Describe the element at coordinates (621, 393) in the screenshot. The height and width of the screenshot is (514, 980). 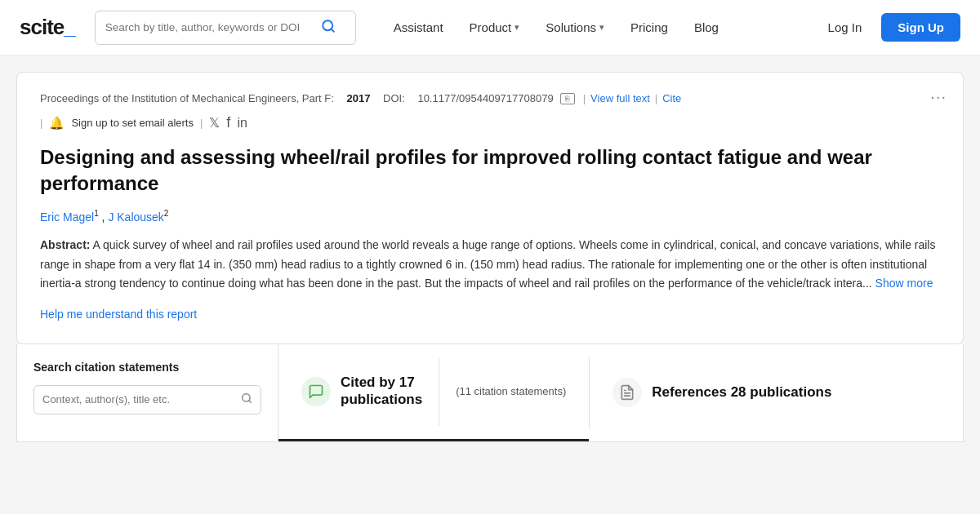
I see `tabs-panel: Cited by 17publications (11 citation sta…` at that location.